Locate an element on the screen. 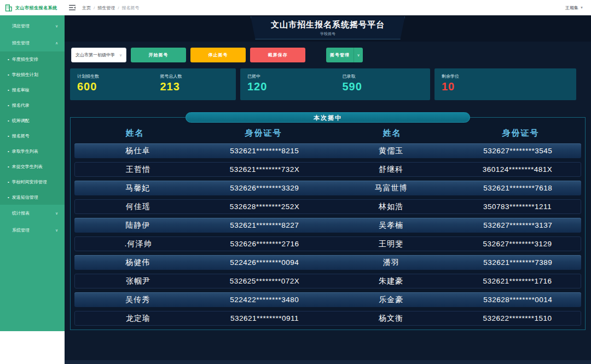 Image resolution: width=591 pixels, height=364 pixels. table-row: 何佳瑶 532628********252X 林如浩 350783*******… is located at coordinates (328, 207).